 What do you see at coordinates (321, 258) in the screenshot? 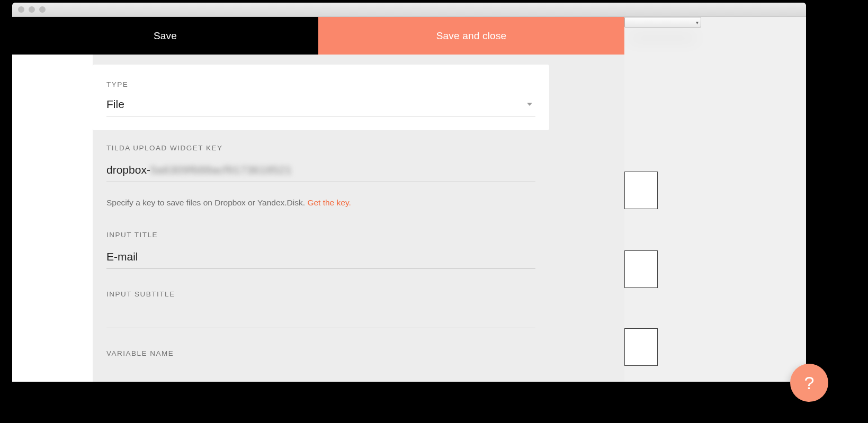
I see `input-title-field` at bounding box center [321, 258].